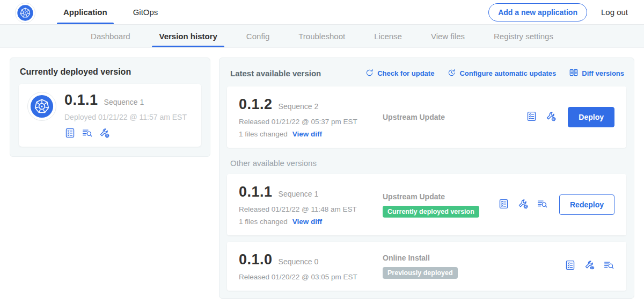 The image size is (644, 303). I want to click on app-header: ApplicationGitOps Add a new application …, so click(322, 12).